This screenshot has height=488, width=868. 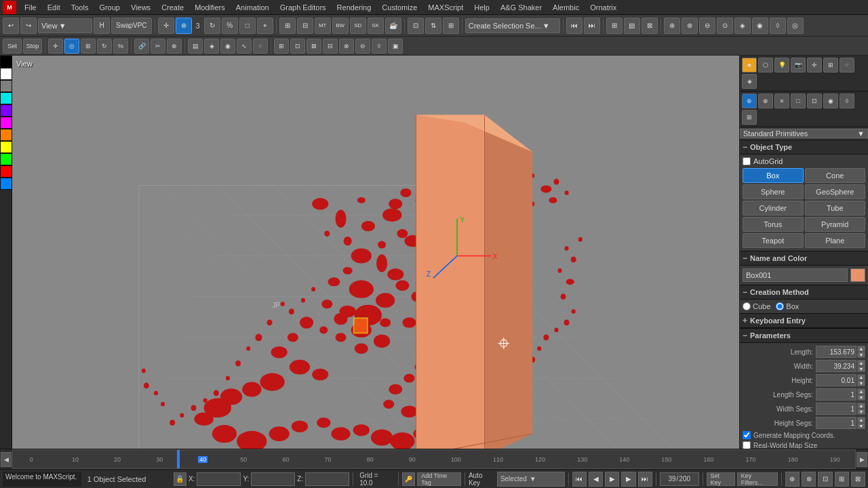 I want to click on tb-extra-5: ◈, so click(x=743, y=26).